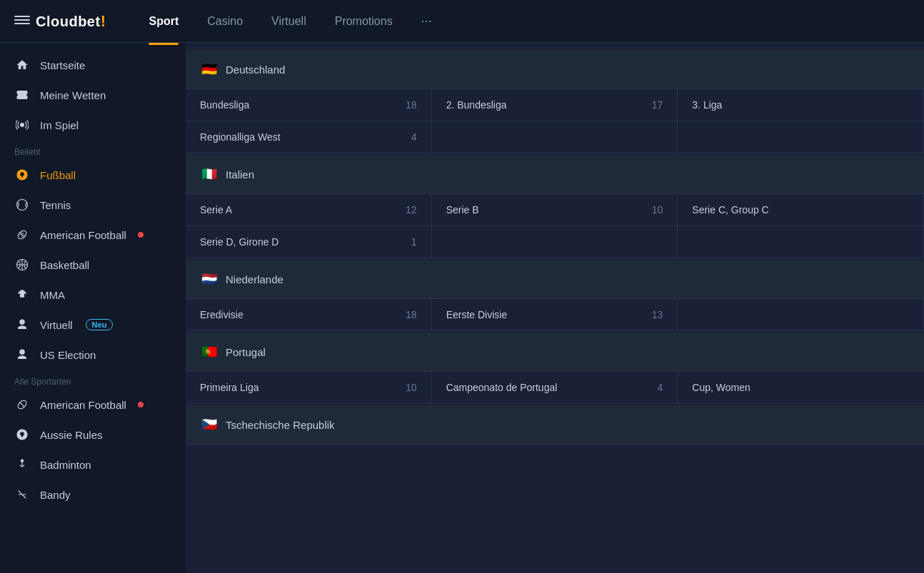  Describe the element at coordinates (555, 368) in the screenshot. I see `country-section-portugal: 🇵🇹 Portugal Primeira Liga 10 Campeonato …` at that location.